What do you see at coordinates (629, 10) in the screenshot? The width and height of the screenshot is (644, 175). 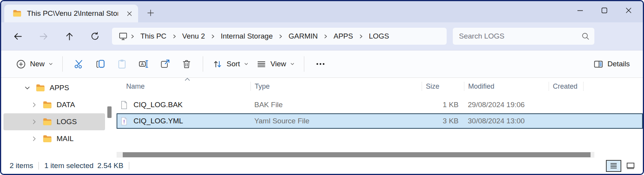 I see `close-icon` at bounding box center [629, 10].